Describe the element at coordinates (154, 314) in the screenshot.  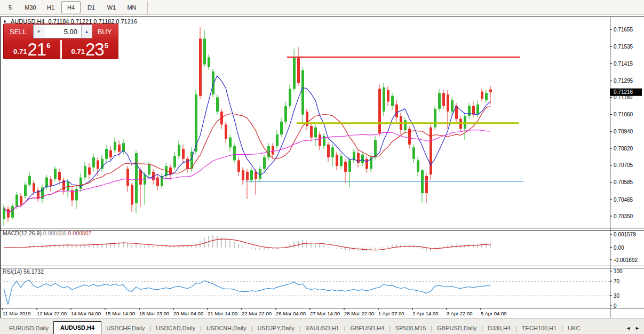
I see `date-axis-label: 18 Mar 23:00` at that location.